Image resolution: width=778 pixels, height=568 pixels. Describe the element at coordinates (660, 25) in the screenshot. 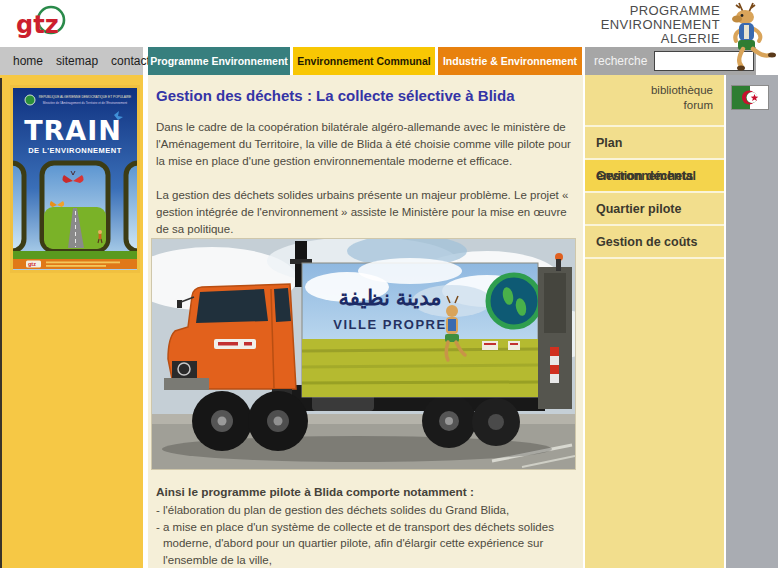

I see `program-title-line: ENVIRONNEMENT` at that location.